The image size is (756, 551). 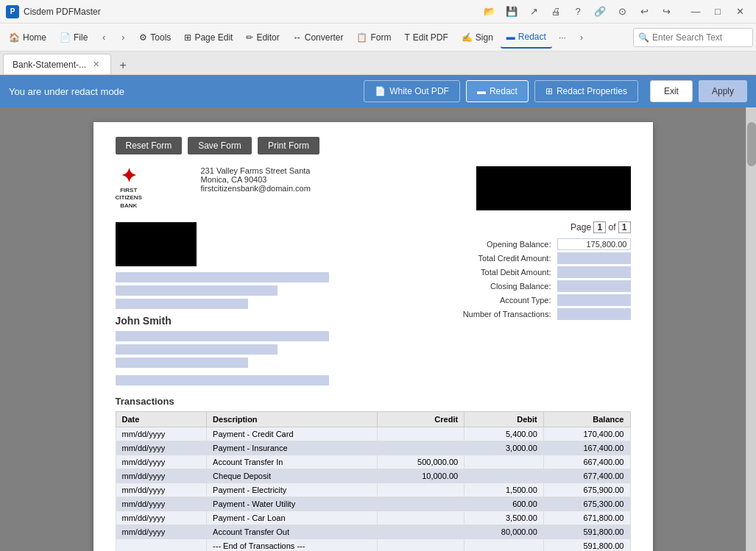 I want to click on apply-button: Apply, so click(x=723, y=91).